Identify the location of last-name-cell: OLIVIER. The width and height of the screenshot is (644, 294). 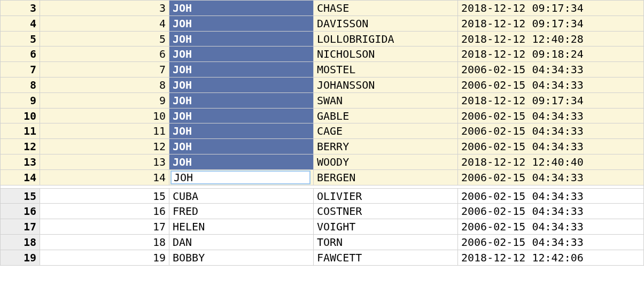
(386, 197).